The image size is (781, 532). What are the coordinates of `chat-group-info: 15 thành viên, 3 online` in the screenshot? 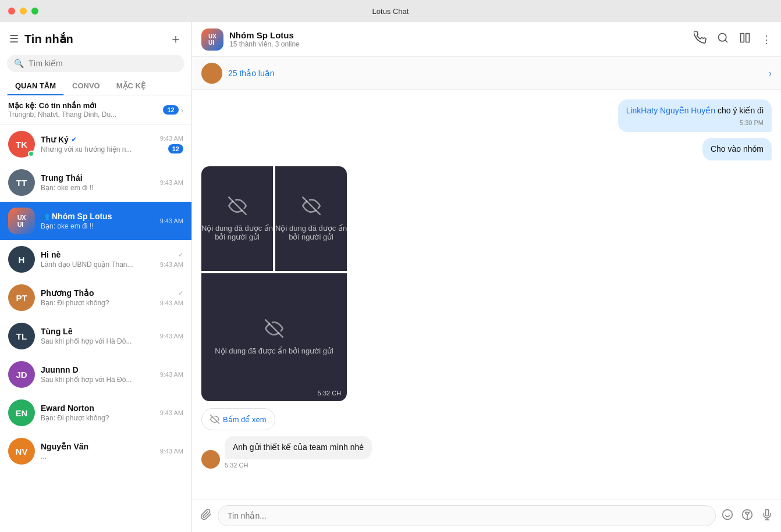 It's located at (462, 44).